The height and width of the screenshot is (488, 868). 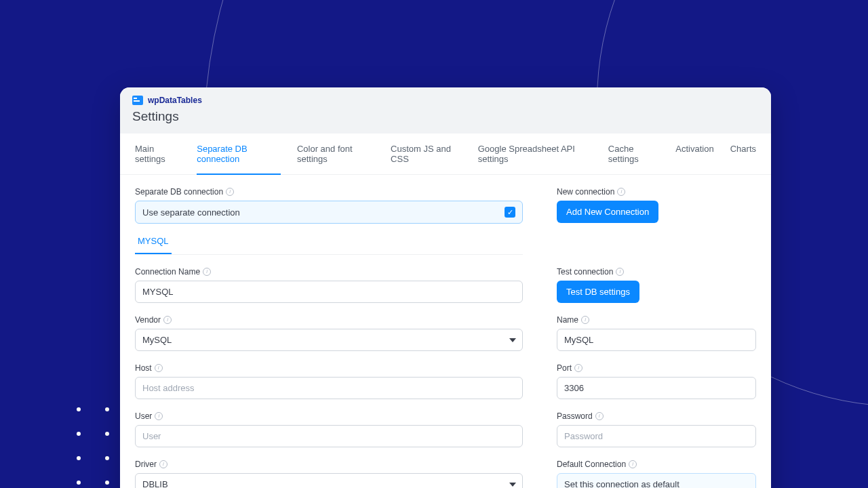 What do you see at coordinates (329, 291) in the screenshot?
I see `connection-name-input` at bounding box center [329, 291].